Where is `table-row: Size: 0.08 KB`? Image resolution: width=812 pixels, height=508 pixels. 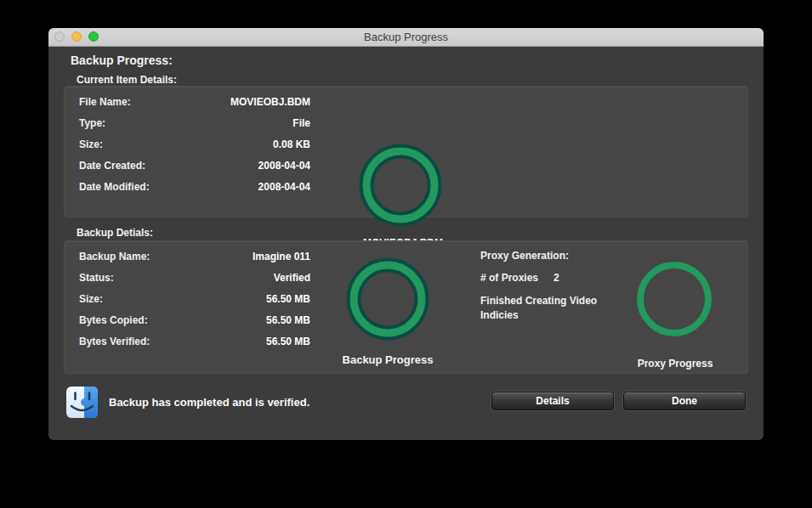 table-row: Size: 0.08 KB is located at coordinates (195, 144).